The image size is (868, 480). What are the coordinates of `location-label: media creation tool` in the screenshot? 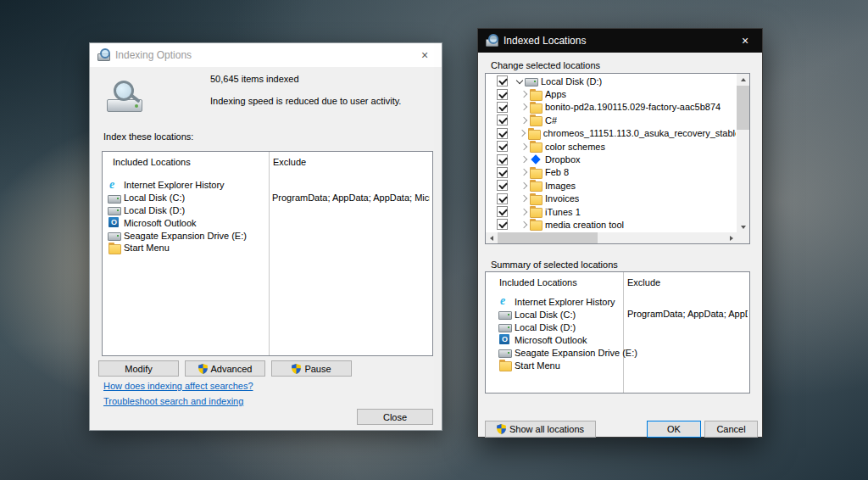 It's located at (585, 225).